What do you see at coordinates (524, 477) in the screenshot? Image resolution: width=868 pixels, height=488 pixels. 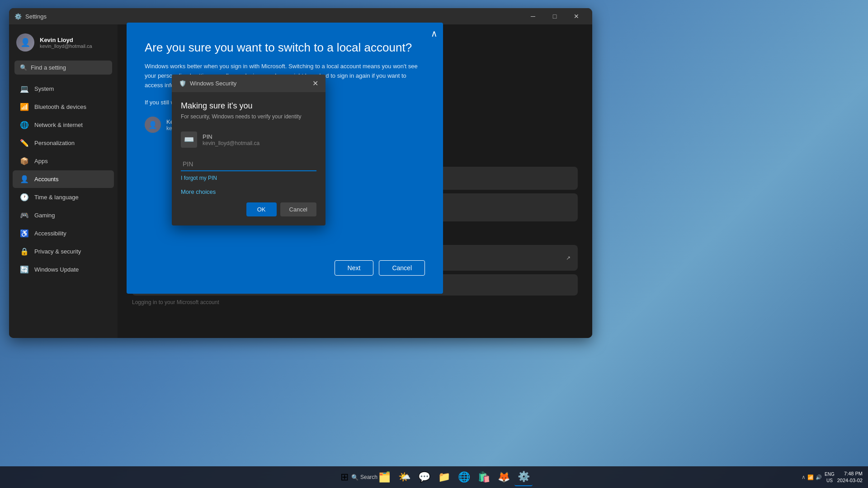 I see `taskbar-settings-button: ⚙️` at bounding box center [524, 477].